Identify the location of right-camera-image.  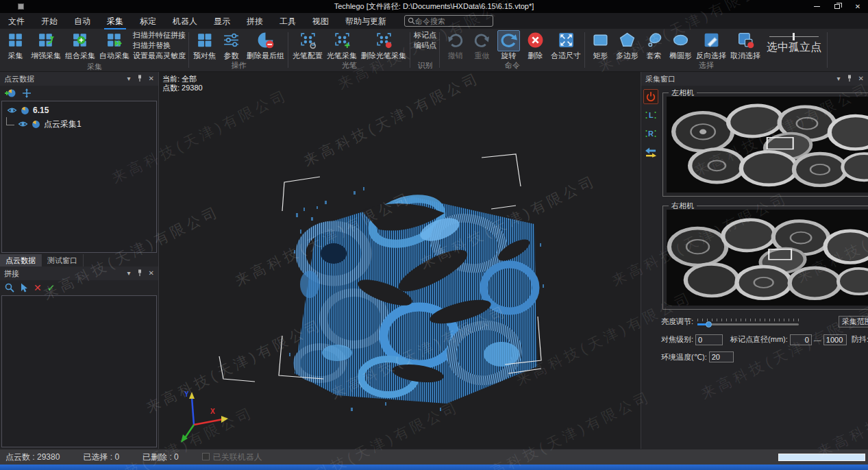
(767, 258).